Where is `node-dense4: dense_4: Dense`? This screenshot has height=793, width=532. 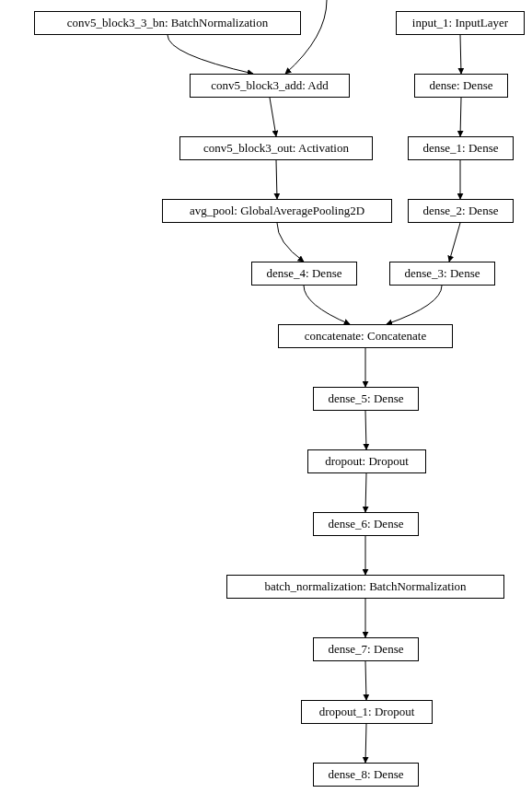 node-dense4: dense_4: Dense is located at coordinates (304, 274).